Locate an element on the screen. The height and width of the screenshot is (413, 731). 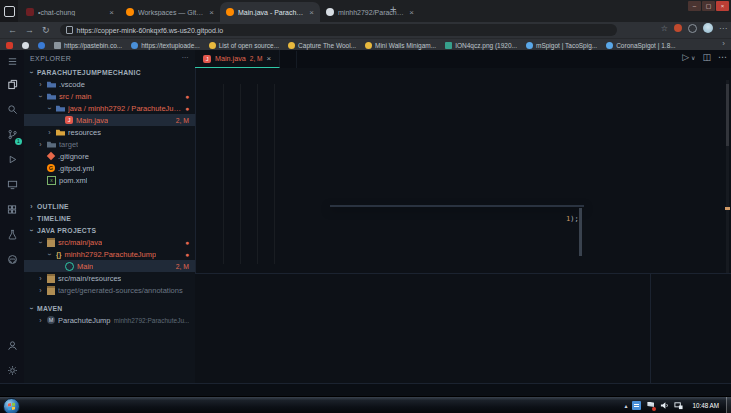
forward-icon: → is located at coordinates (30, 30).